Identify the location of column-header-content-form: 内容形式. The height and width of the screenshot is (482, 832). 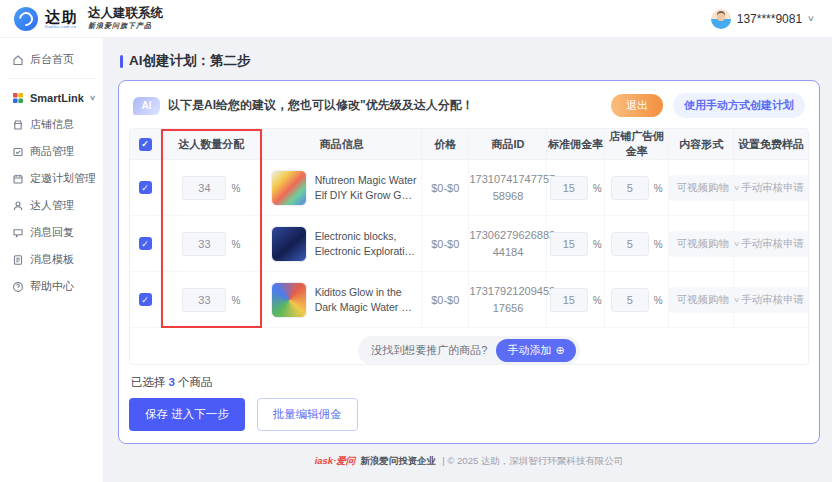
(701, 144).